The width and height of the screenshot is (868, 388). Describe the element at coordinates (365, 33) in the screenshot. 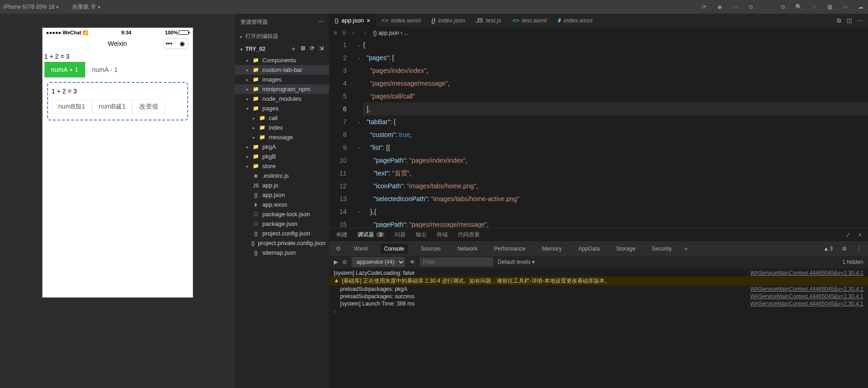

I see `forward-icon: →` at that location.